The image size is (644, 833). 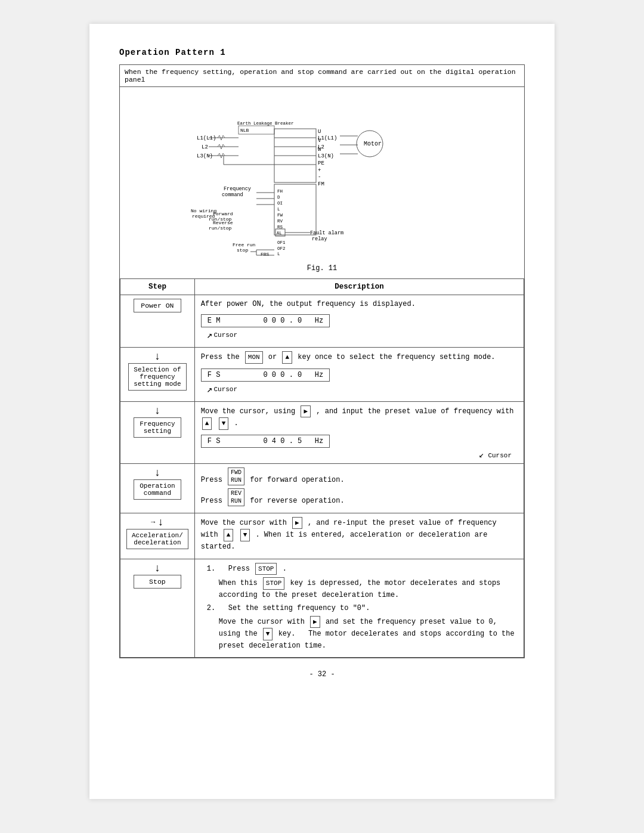 What do you see at coordinates (322, 176) in the screenshot?
I see `wiring-diagram: NLB Earth Leakage Breaker L1(L1) L1(L1) …` at bounding box center [322, 176].